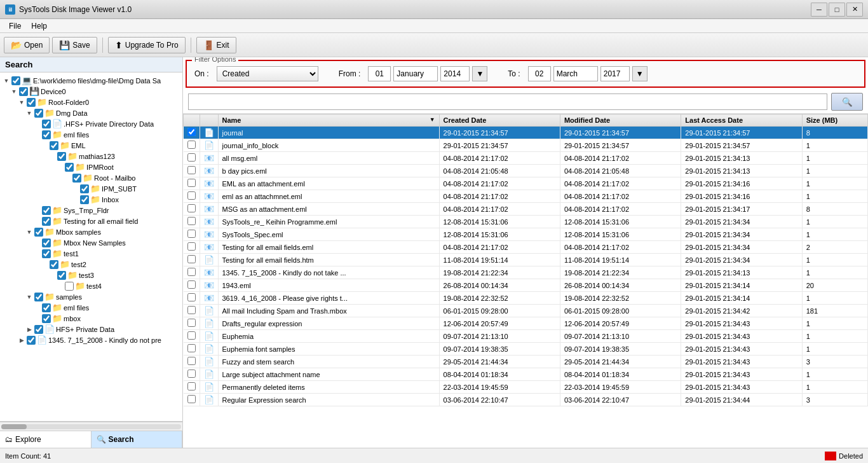  I want to click on table-row: 📄Regular Expression search03-06-2014 22:…, so click(526, 400).